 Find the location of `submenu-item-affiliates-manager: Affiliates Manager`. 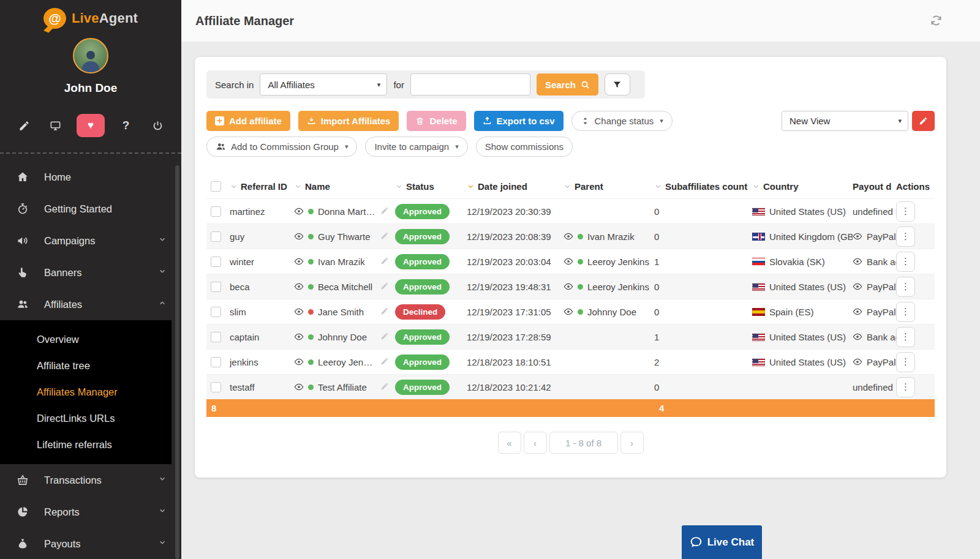

submenu-item-affiliates-manager: Affiliates Manager is located at coordinates (86, 392).